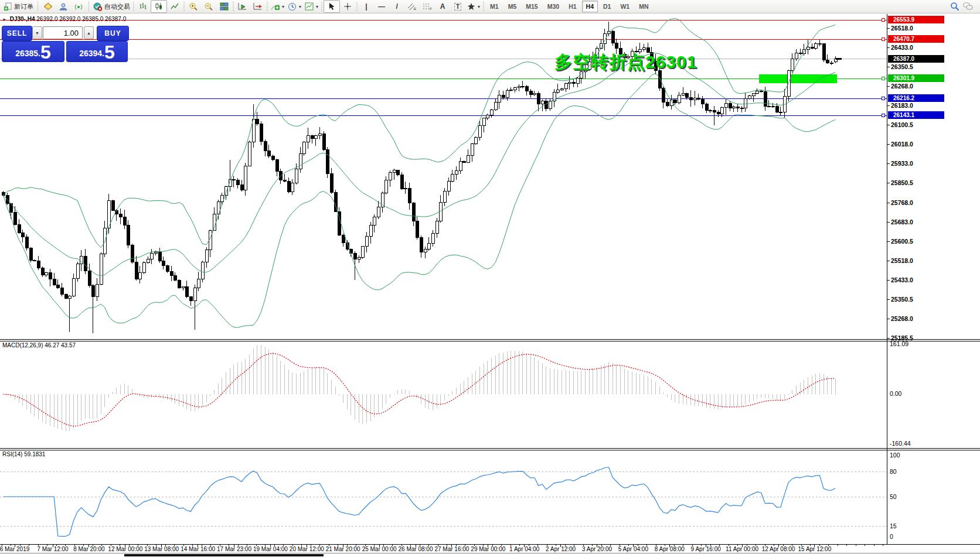  Describe the element at coordinates (91, 53) in the screenshot. I see `buy-price-main: 26394.` at that location.